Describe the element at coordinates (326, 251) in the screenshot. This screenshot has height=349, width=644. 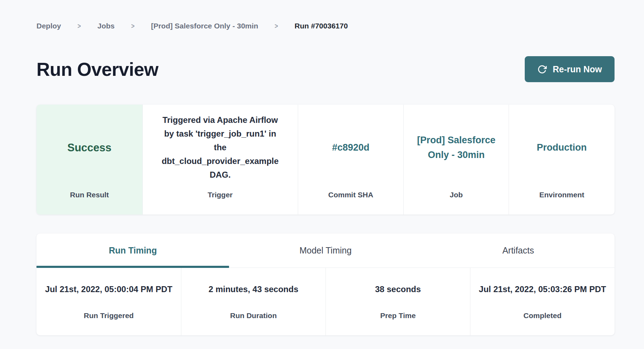
I see `tab-model-timing-label: Model Timing` at that location.